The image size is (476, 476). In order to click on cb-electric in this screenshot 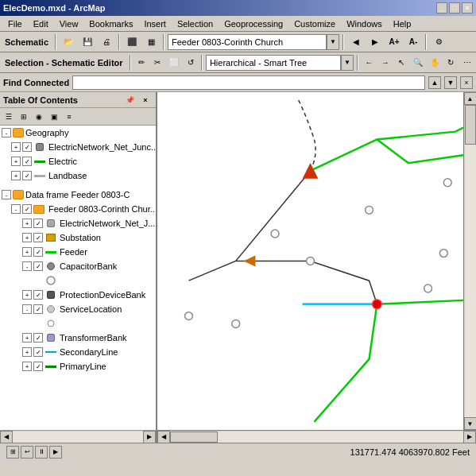, I will do `click(27, 161)`.